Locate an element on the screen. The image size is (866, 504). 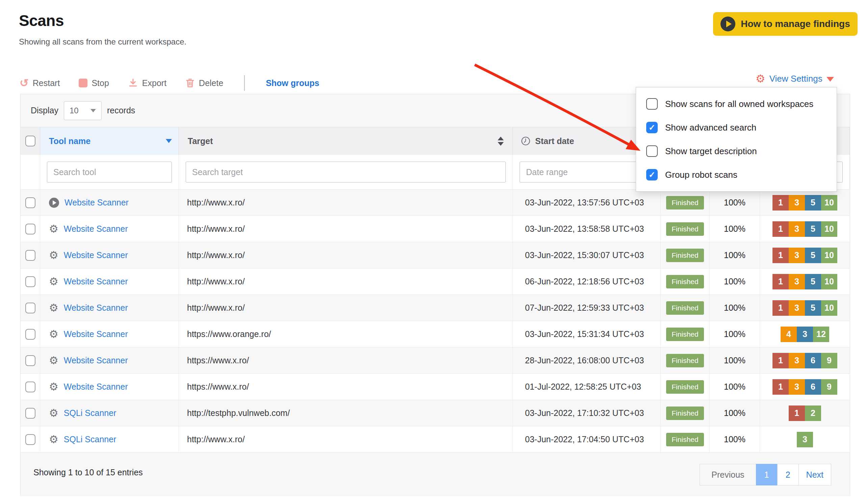
finding-count-info: 9 is located at coordinates (829, 387).